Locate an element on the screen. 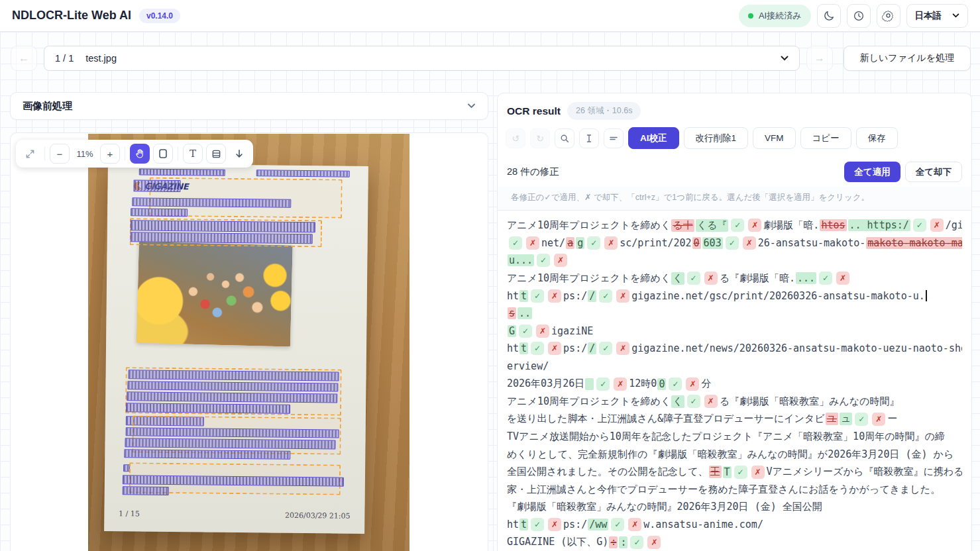 The width and height of the screenshot is (980, 551). corrections-hint: 各修正の✓で適用、✗ で却下、「ctrl+z」で1つ前に戻る。選んだ後「選択を適… is located at coordinates (734, 199).